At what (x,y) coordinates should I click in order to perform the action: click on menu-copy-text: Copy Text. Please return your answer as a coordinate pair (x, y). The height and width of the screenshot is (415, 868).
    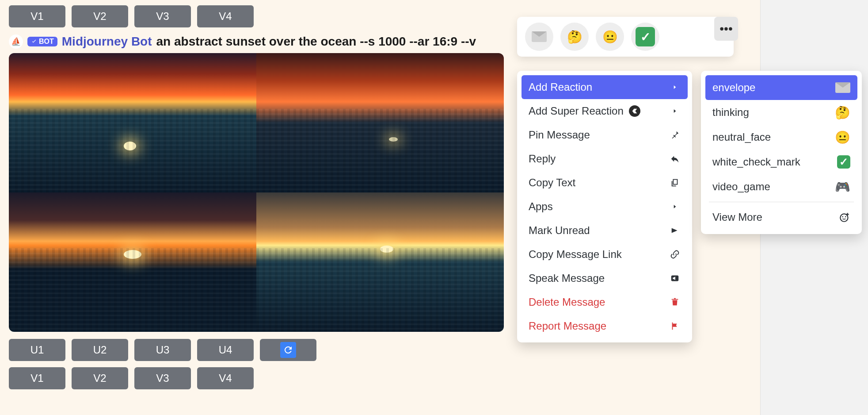
    Looking at the image, I should click on (605, 183).